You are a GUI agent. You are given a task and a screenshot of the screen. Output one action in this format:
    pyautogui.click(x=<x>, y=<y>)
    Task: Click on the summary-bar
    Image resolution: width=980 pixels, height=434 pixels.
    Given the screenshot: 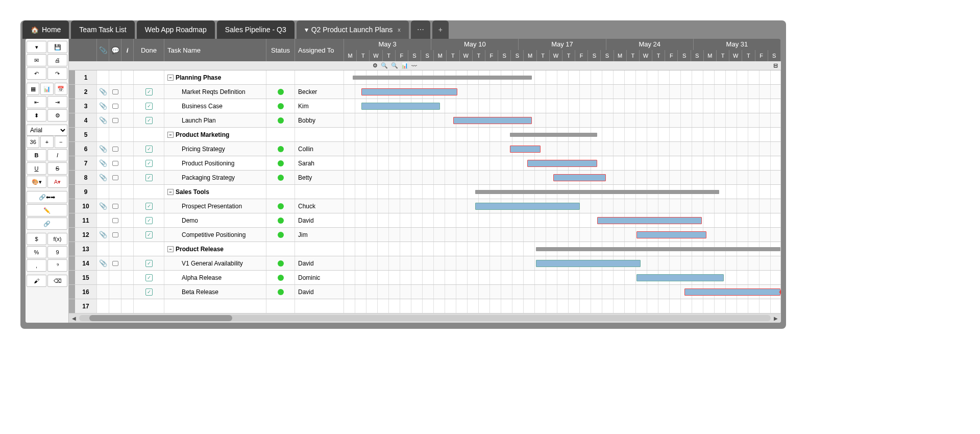 What is the action you would take?
    pyautogui.click(x=597, y=192)
    